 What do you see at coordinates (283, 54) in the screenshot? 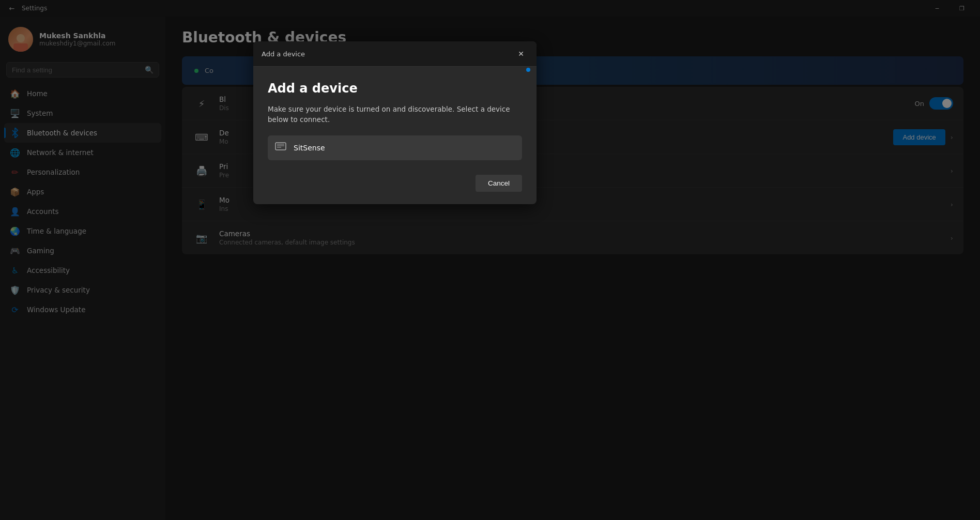
I see `dialog-title-text: Add a device` at bounding box center [283, 54].